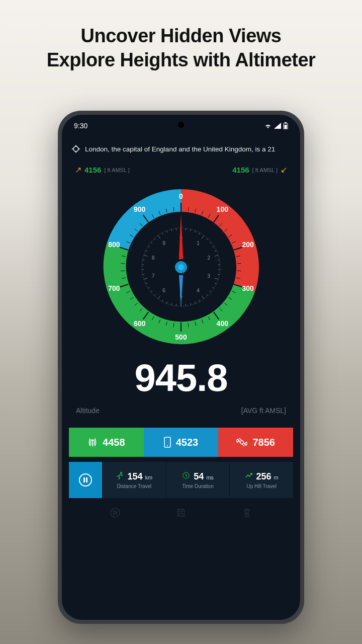 The image size is (362, 644). What do you see at coordinates (167, 442) in the screenshot?
I see `phone-icon` at bounding box center [167, 442].